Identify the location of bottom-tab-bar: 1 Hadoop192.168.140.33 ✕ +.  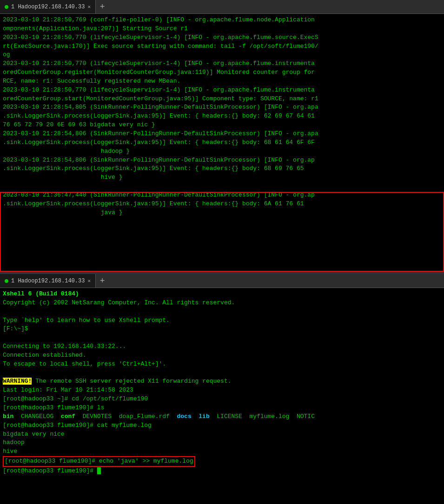
(222, 281).